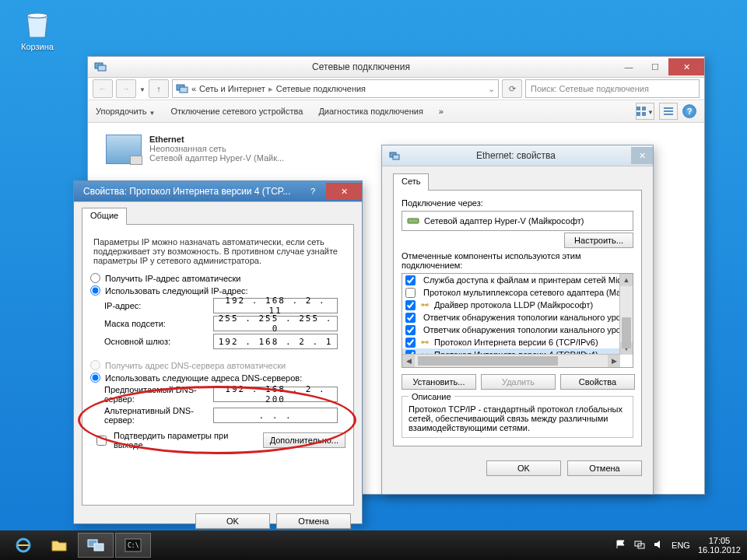  I want to click on nav-history-dropdown: ▼, so click(142, 90).